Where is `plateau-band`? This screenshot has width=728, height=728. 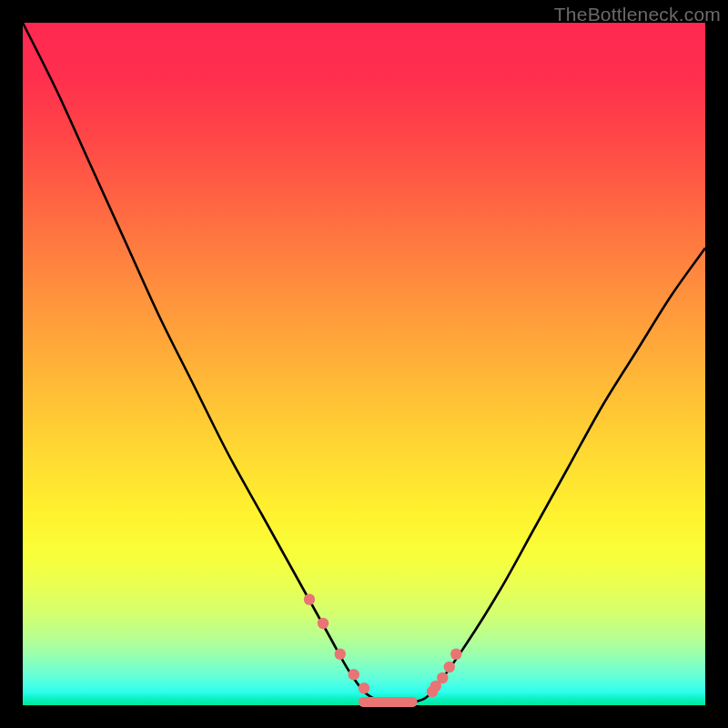
plateau-band is located at coordinates (388, 703).